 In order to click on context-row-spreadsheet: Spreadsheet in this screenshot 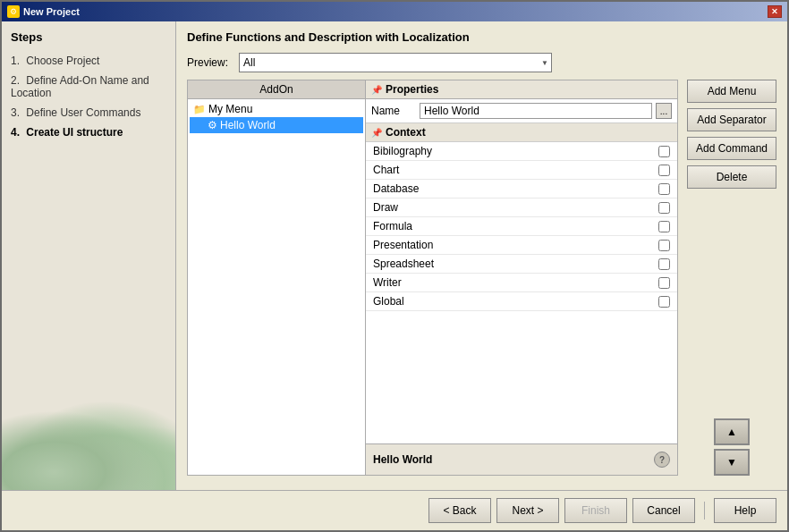, I will do `click(522, 265)`.